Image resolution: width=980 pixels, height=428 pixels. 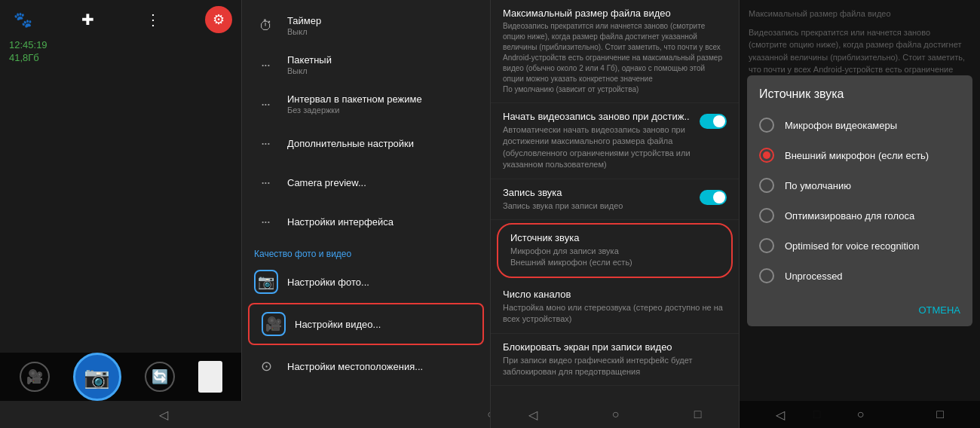 I want to click on photo-camera-icon: 📷, so click(x=266, y=282).